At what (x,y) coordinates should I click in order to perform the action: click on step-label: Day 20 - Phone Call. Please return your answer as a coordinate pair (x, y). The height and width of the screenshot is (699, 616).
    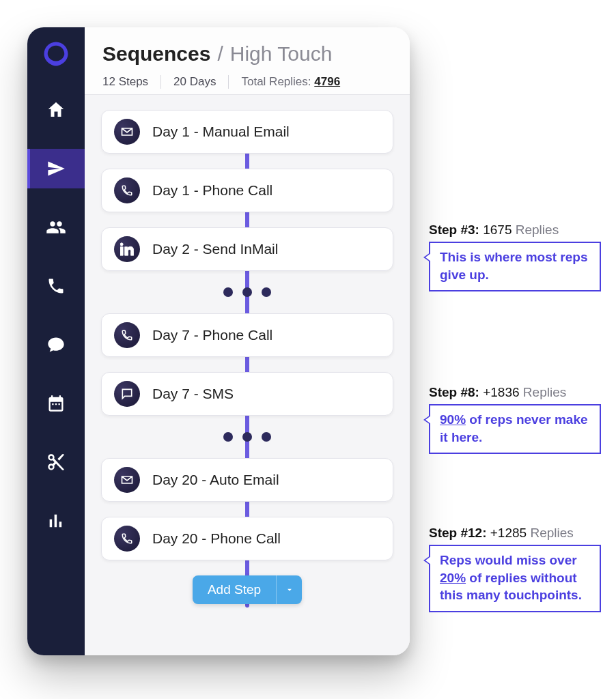
    Looking at the image, I should click on (216, 539).